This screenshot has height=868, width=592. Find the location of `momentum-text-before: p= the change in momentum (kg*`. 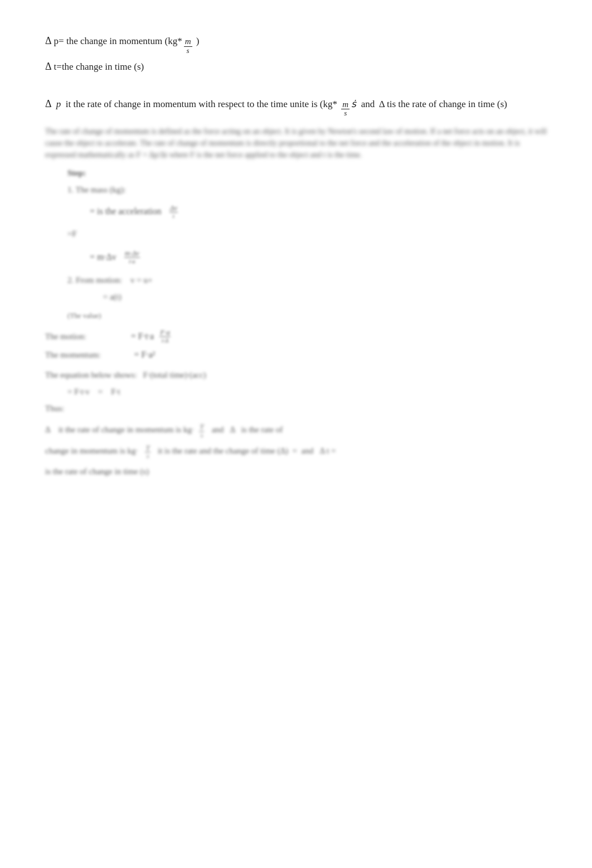

momentum-text-before: p= the change in momentum (kg* is located at coordinates (118, 41).